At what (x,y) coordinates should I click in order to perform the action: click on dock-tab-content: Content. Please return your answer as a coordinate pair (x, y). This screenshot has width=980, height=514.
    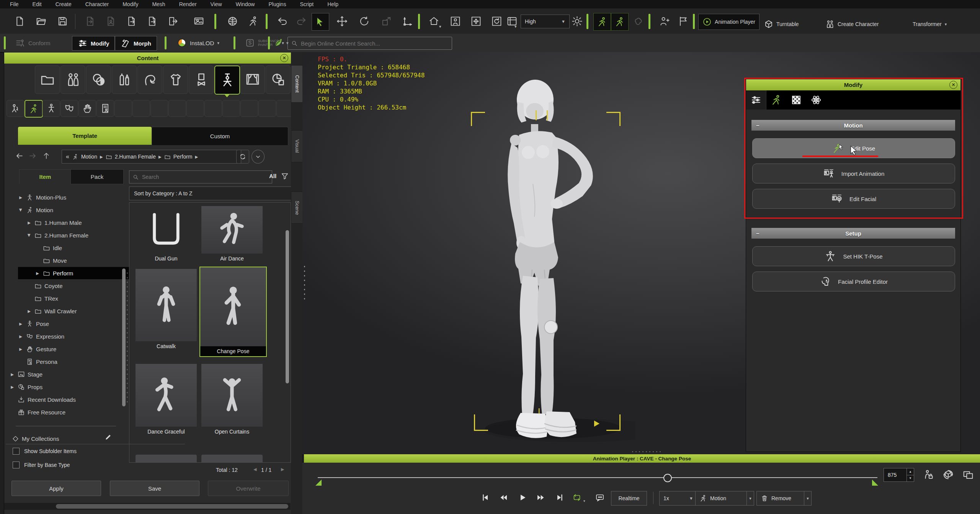
    Looking at the image, I should click on (297, 84).